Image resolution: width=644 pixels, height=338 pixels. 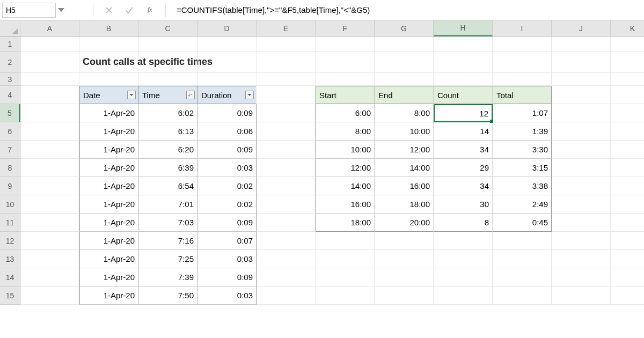 I want to click on active-cell: 12, so click(x=463, y=113).